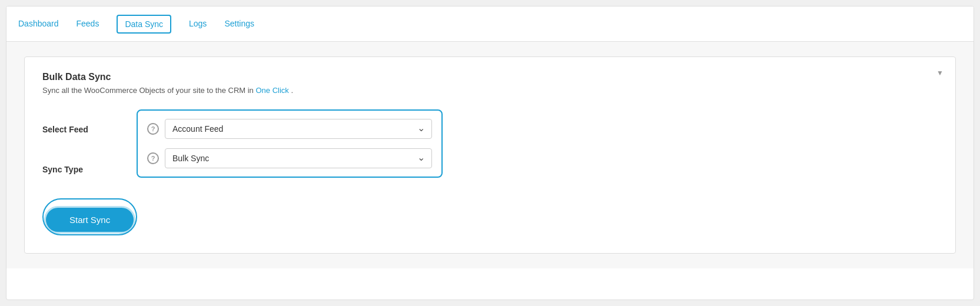 The height and width of the screenshot is (306, 980). I want to click on start-sync-wrapper: Start Sync, so click(89, 217).